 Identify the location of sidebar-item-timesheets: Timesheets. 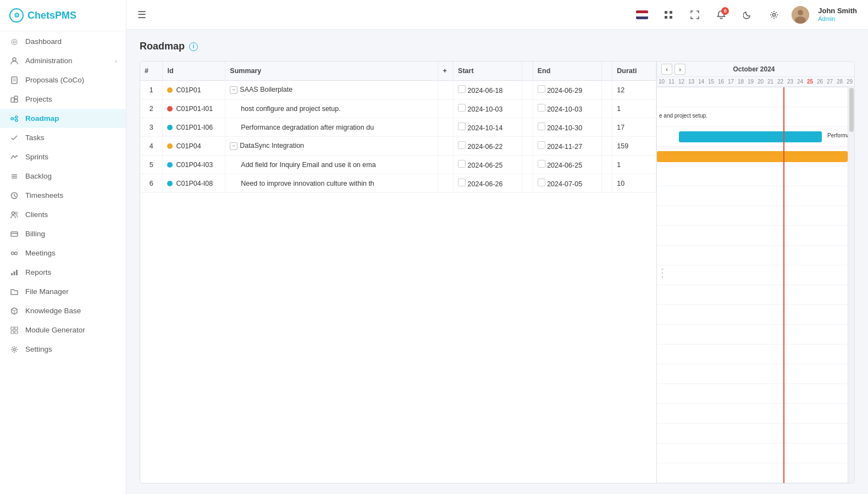
(63, 196).